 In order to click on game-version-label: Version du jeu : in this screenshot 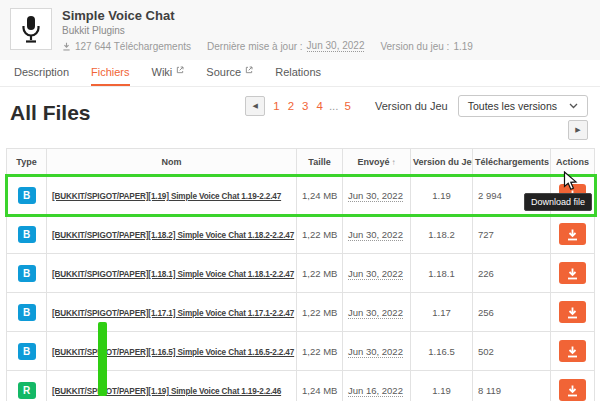, I will do `click(414, 46)`.